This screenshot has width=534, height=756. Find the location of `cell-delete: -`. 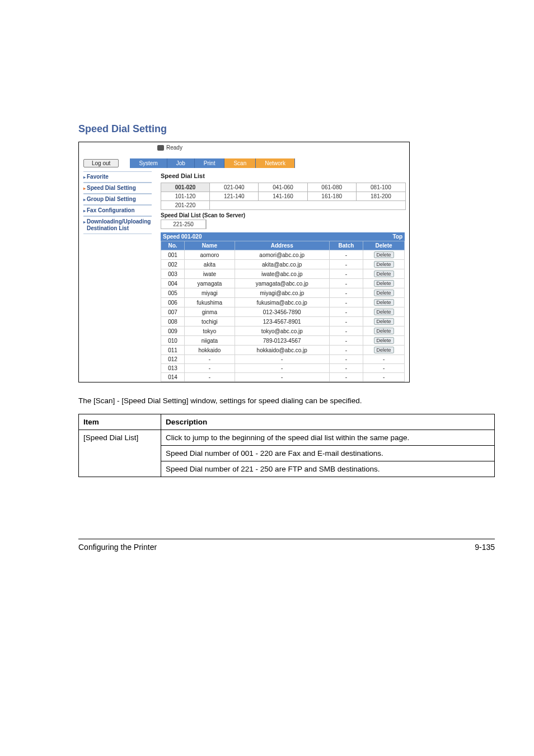

cell-delete: - is located at coordinates (384, 368).